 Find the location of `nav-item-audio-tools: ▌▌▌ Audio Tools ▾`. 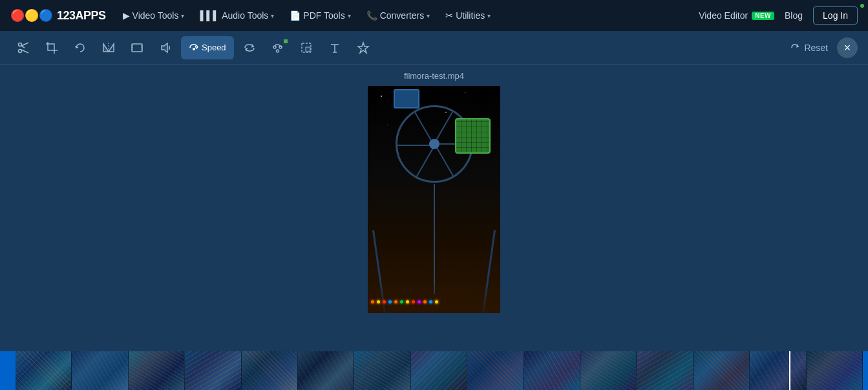

nav-item-audio-tools: ▌▌▌ Audio Tools ▾ is located at coordinates (237, 15).